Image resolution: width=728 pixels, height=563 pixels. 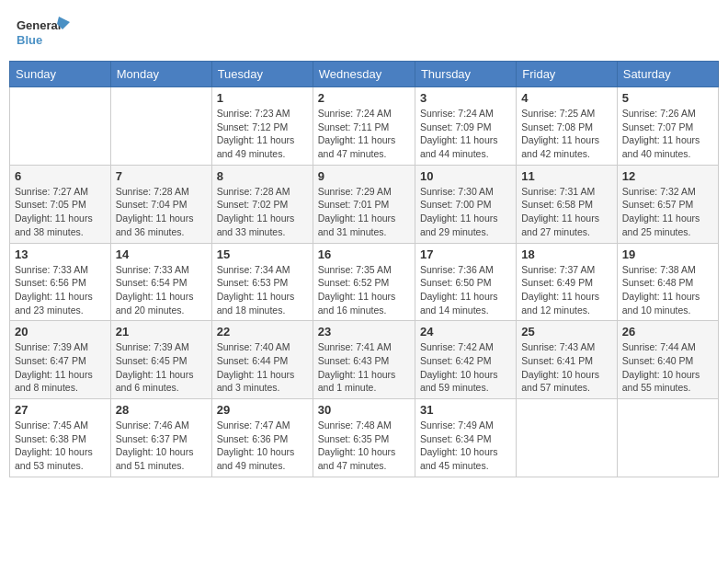 What do you see at coordinates (263, 98) in the screenshot?
I see `day-number: 1` at bounding box center [263, 98].